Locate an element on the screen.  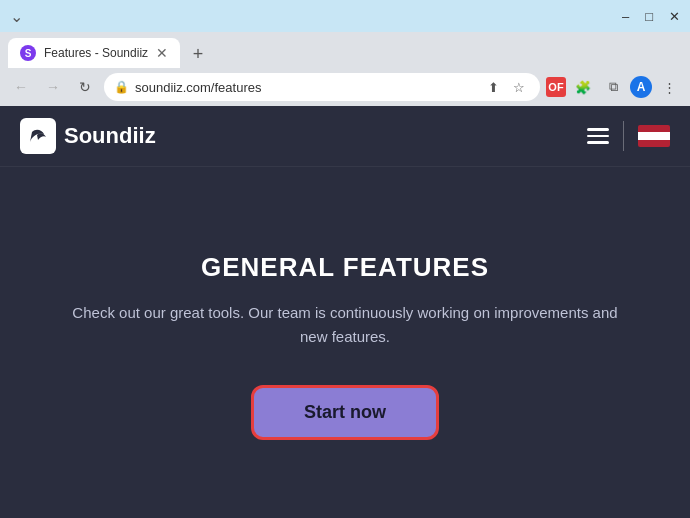
os-chrome-left: ⌄ is located at coordinates (16, 16).